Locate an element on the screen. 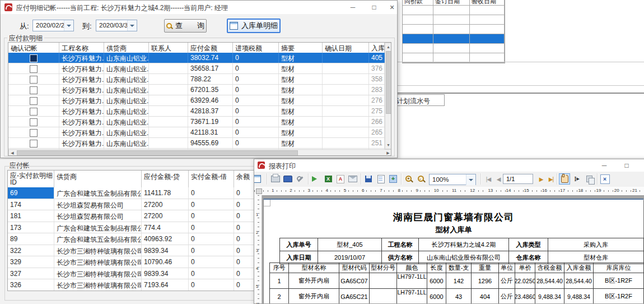 The image size is (644, 304). scroll-left-icon: ◀ is located at coordinates (12, 153).